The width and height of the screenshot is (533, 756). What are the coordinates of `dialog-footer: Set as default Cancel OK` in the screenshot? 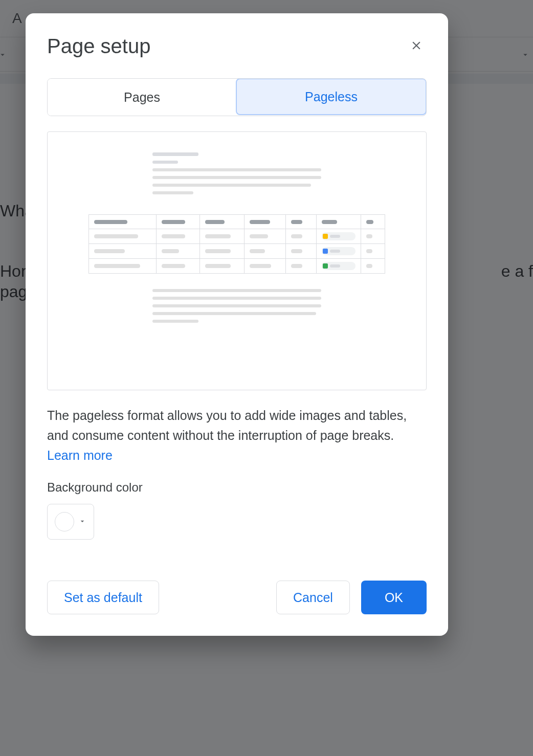 It's located at (237, 597).